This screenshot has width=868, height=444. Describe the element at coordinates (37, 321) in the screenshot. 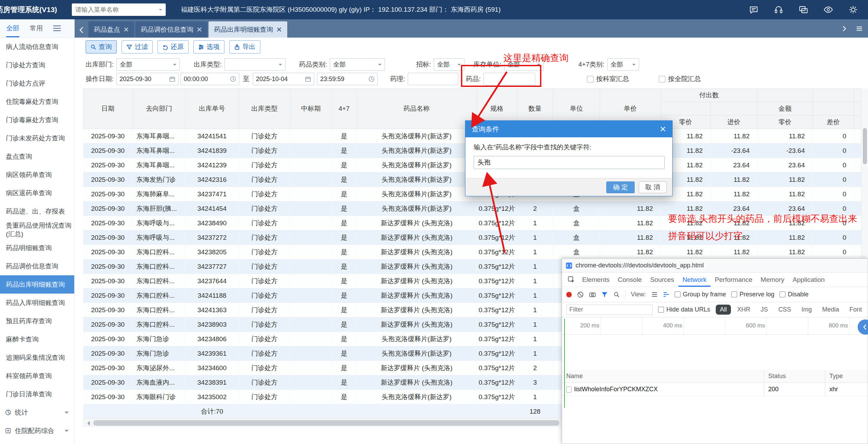

I see `sidebar-item: 预且药库存查询` at that location.